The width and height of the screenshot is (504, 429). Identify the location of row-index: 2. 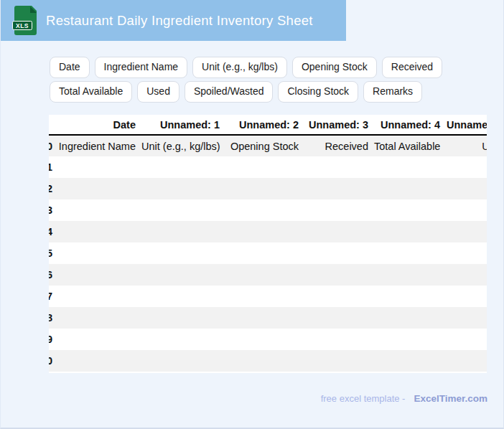
(53, 189).